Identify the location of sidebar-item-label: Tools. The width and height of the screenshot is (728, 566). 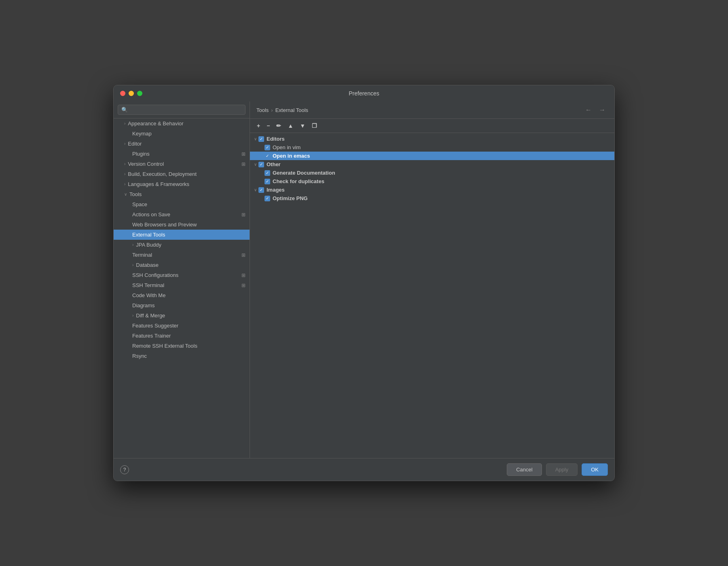
(135, 194).